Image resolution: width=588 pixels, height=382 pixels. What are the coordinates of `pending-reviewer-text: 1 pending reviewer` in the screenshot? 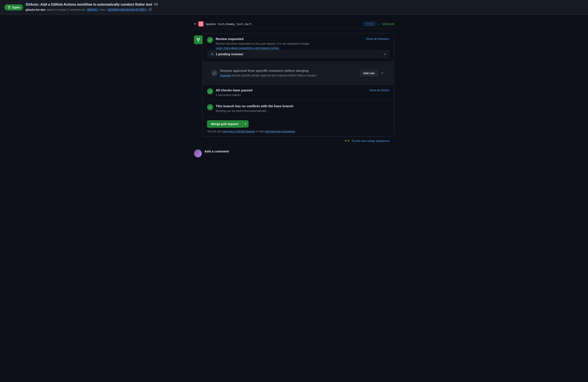 It's located at (230, 54).